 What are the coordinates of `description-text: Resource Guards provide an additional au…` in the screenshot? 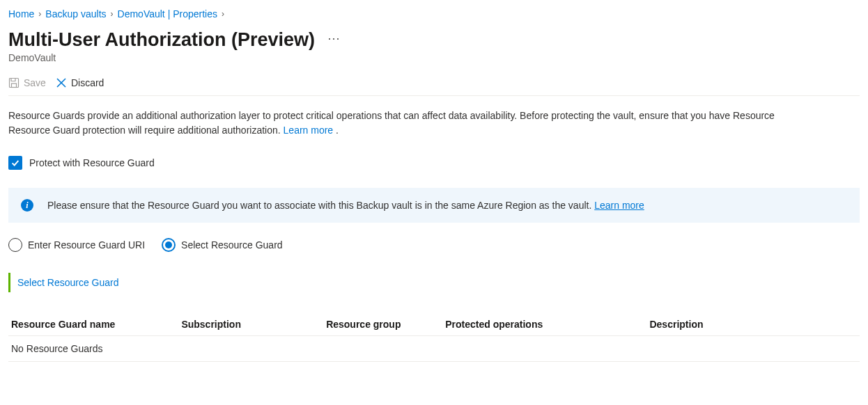 It's located at (434, 123).